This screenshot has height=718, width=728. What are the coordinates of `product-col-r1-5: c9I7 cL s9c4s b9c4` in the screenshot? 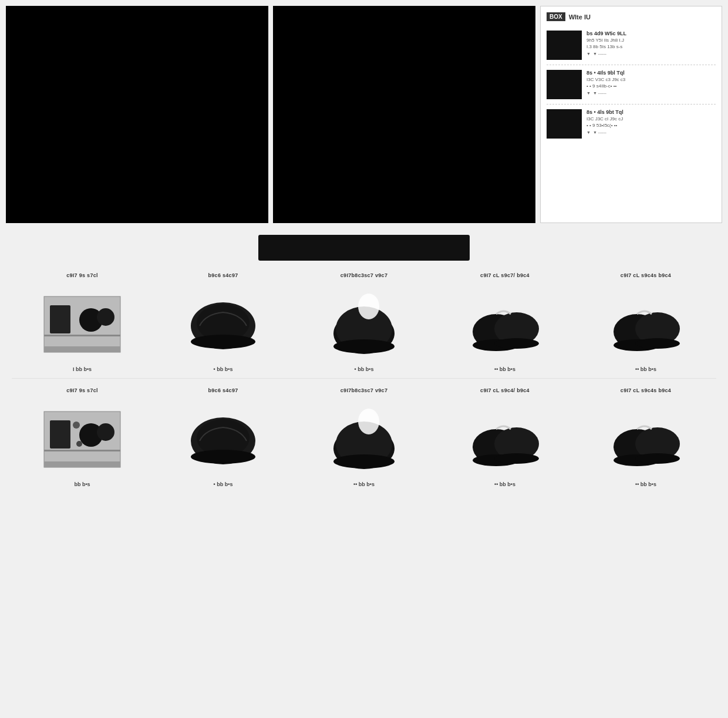 It's located at (646, 277).